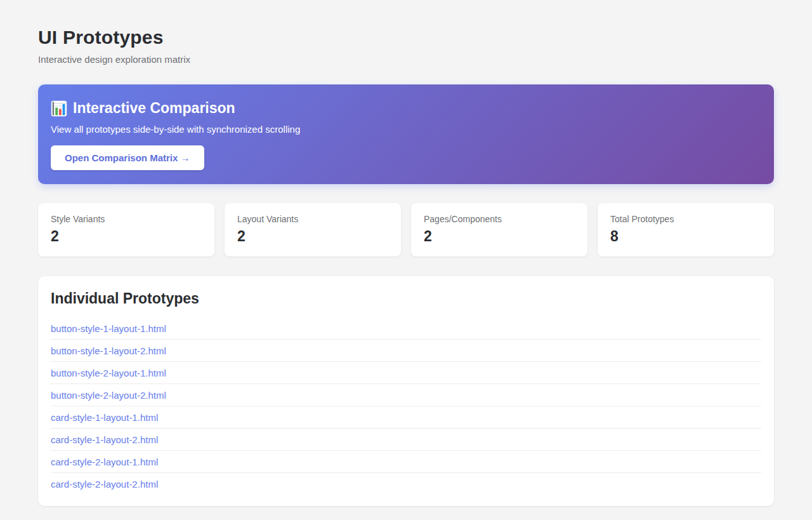 The width and height of the screenshot is (812, 520). I want to click on prototype-link: card-style-2-layout-2.html, so click(104, 484).